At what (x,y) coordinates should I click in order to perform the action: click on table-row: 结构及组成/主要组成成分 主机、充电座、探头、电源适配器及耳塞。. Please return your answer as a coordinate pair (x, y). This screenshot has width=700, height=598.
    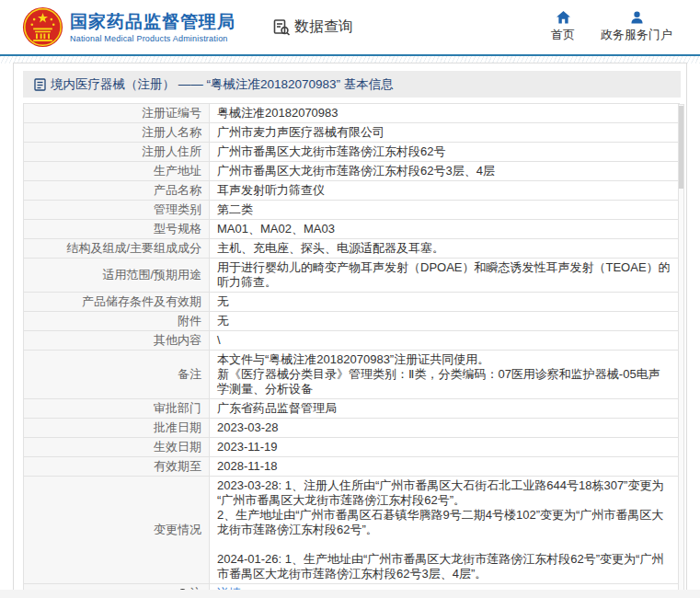
    Looking at the image, I should click on (351, 248).